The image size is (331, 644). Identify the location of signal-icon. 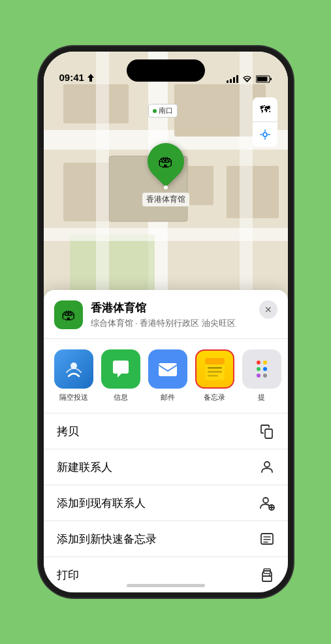
(232, 79).